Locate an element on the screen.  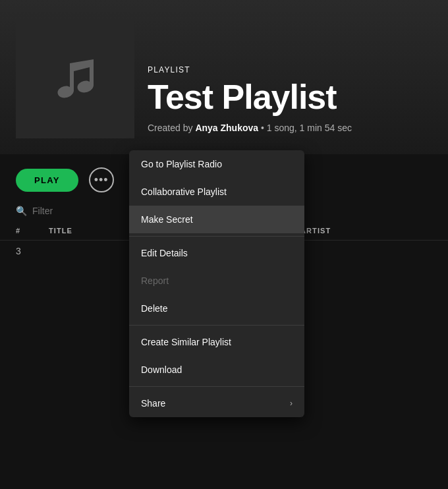
music-note-icon is located at coordinates (75, 79).